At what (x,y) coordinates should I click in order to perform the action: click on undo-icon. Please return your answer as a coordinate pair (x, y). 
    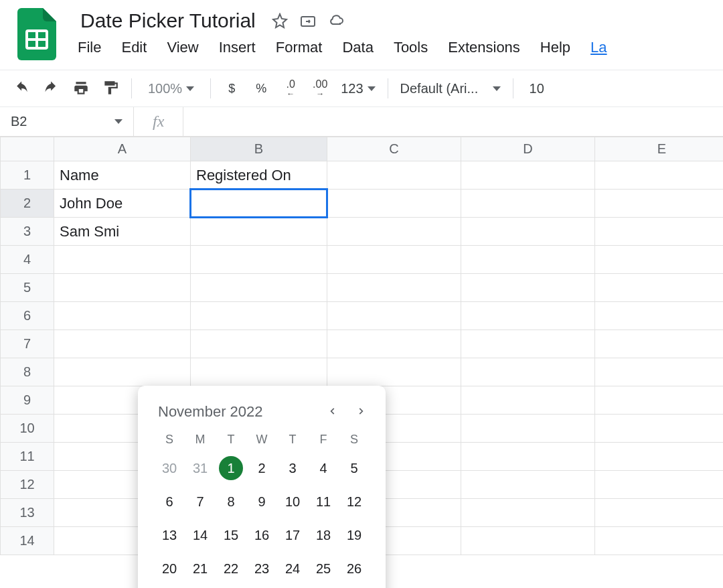
    Looking at the image, I should click on (22, 88).